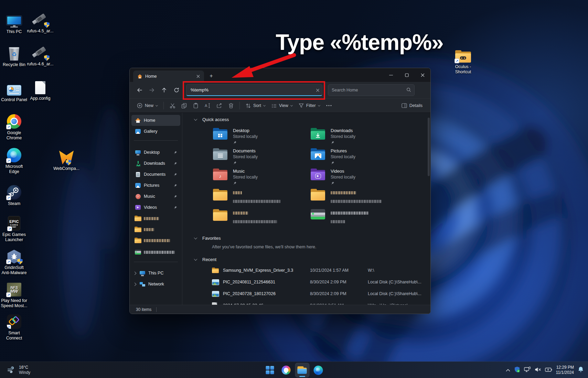 The width and height of the screenshot is (588, 378). I want to click on sidebar-item-desktop: Desktop, so click(156, 152).